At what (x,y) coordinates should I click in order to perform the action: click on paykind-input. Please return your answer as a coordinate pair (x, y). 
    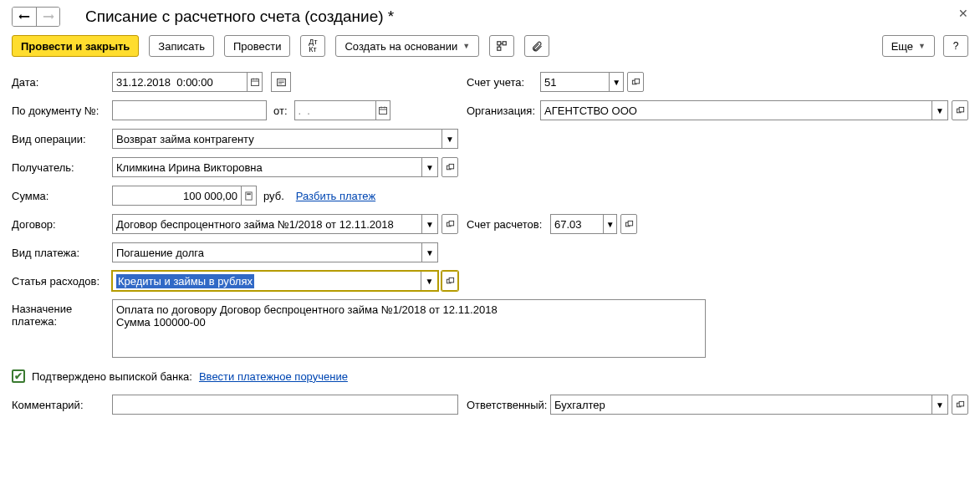
    Looking at the image, I should click on (268, 252).